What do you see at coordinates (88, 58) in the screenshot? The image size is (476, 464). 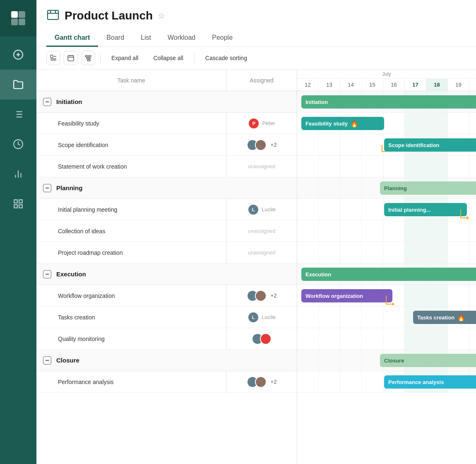 I see `gantt-view-icon` at bounding box center [88, 58].